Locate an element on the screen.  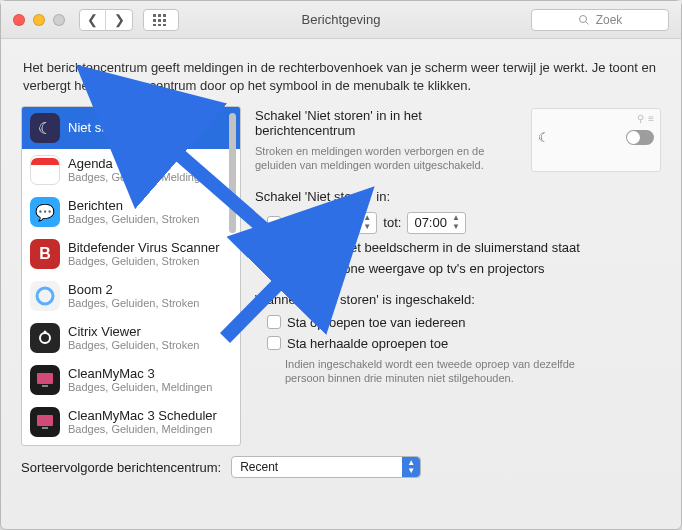
to-label: tot: is located at coordinates (392, 222).